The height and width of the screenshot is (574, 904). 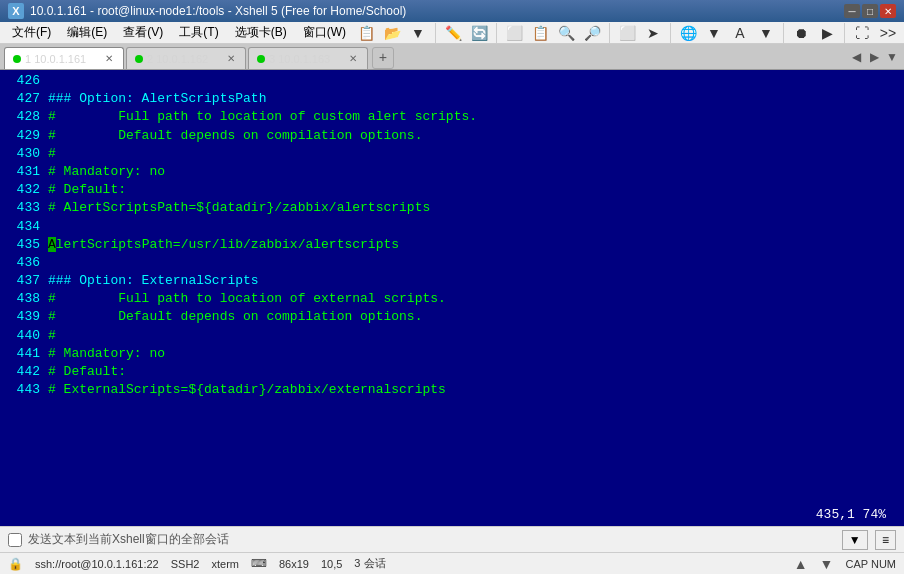 I want to click on terminal-line: 426, so click(x=452, y=81).